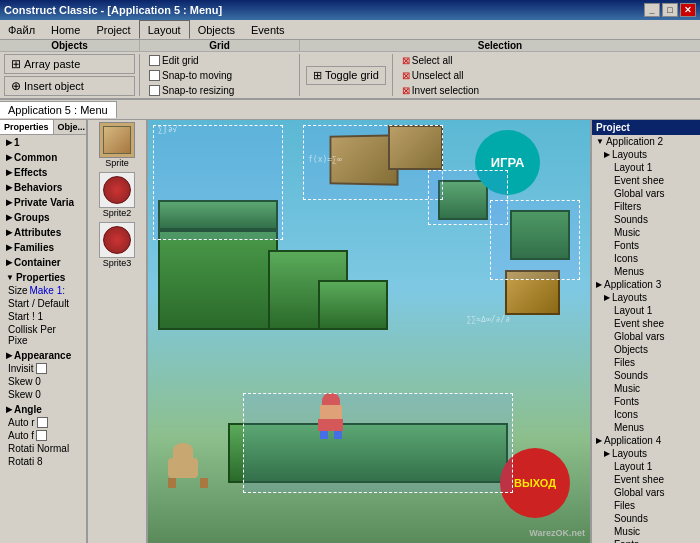 The image size is (700, 543). Describe the element at coordinates (318, 76) in the screenshot. I see `toggle-grid-icon: ⊞` at that location.